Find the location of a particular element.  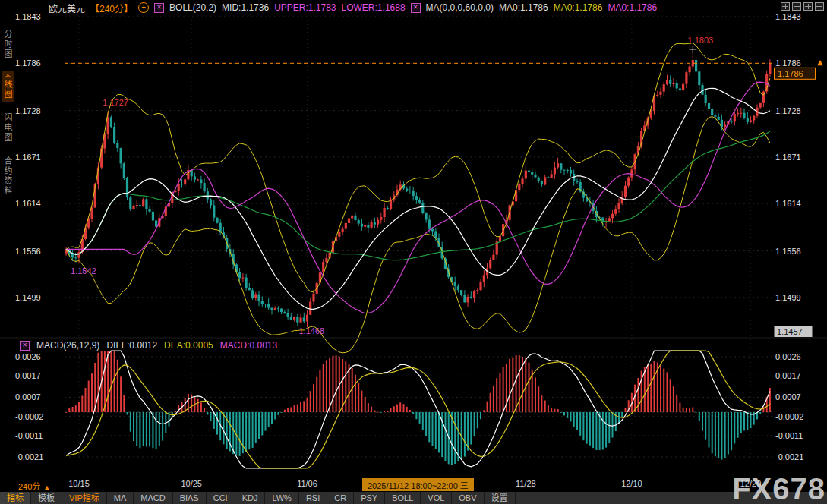

boll-mid-value: MID:1.1736 is located at coordinates (245, 8).